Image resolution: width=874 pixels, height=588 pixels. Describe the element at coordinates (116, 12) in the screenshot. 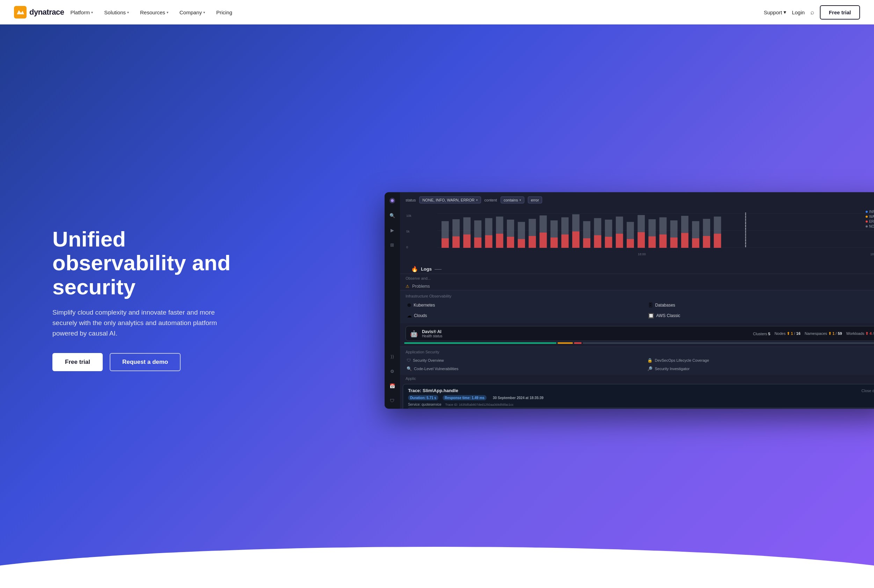

I see `nav-item-solutions: Solutions ▾` at that location.